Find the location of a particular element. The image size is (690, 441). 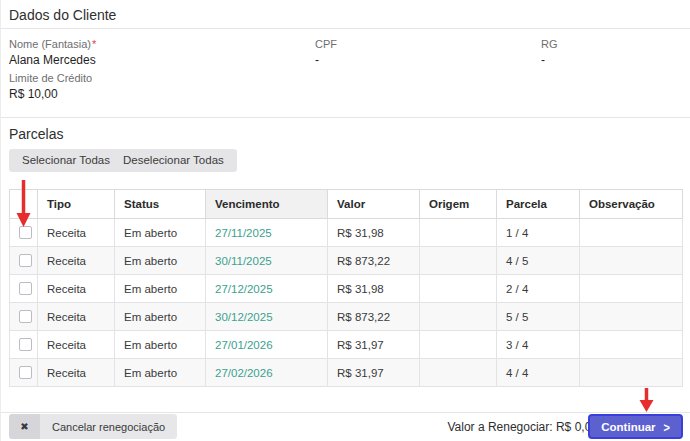

annotation-arrow-continue-button is located at coordinates (646, 400).